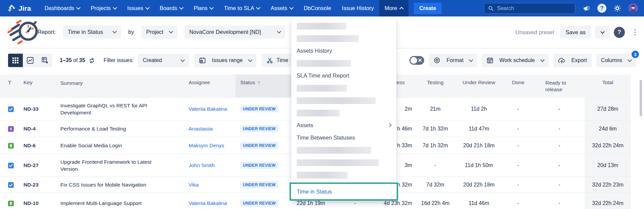 The height and width of the screenshot is (209, 644). Describe the element at coordinates (518, 146) in the screenshot. I see `cell-done: -` at that location.